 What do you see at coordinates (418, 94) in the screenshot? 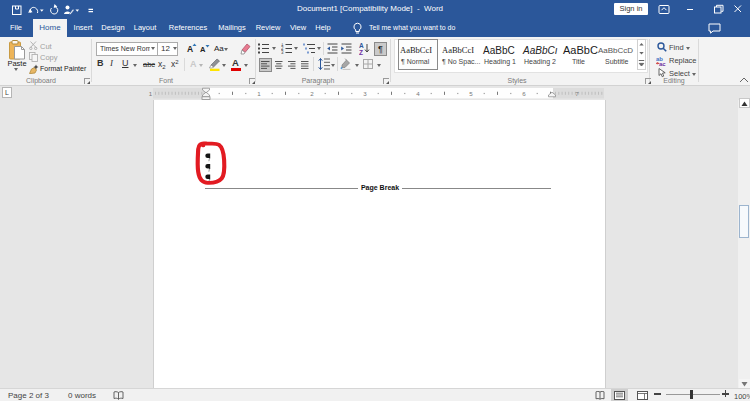
I see `svg-text: 4` at bounding box center [418, 94].